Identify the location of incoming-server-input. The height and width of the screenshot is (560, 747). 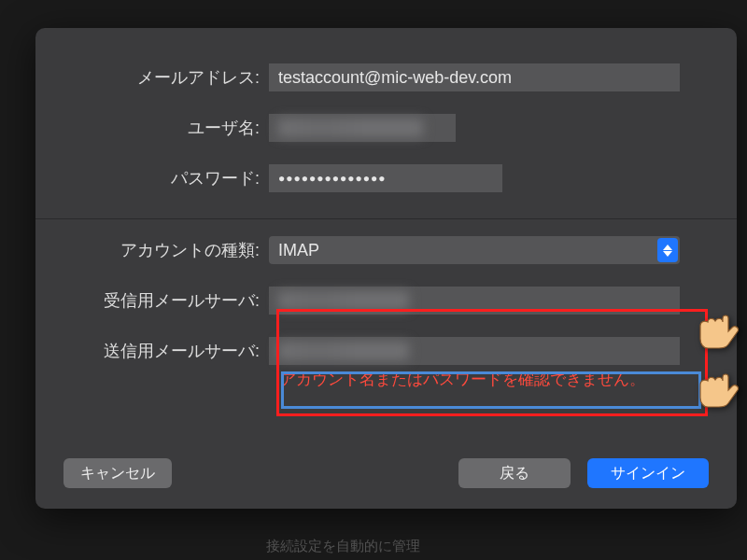
(474, 301).